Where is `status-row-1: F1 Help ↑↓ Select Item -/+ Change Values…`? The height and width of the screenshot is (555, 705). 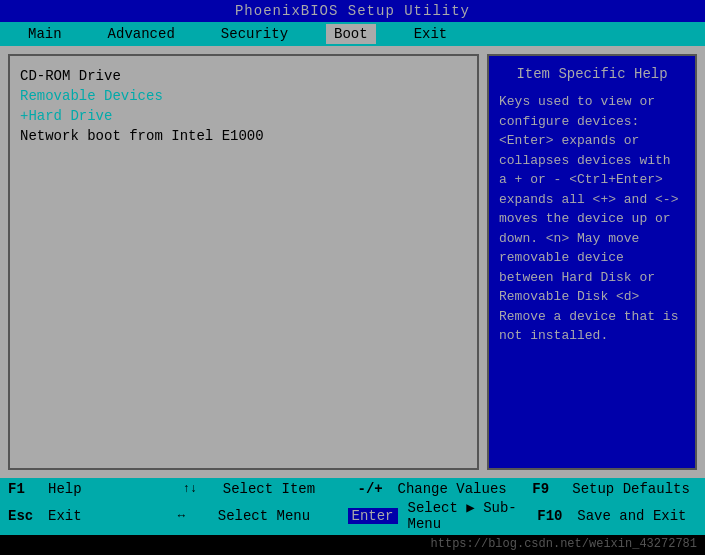 status-row-1: F1 Help ↑↓ Select Item -/+ Change Values… is located at coordinates (352, 489).